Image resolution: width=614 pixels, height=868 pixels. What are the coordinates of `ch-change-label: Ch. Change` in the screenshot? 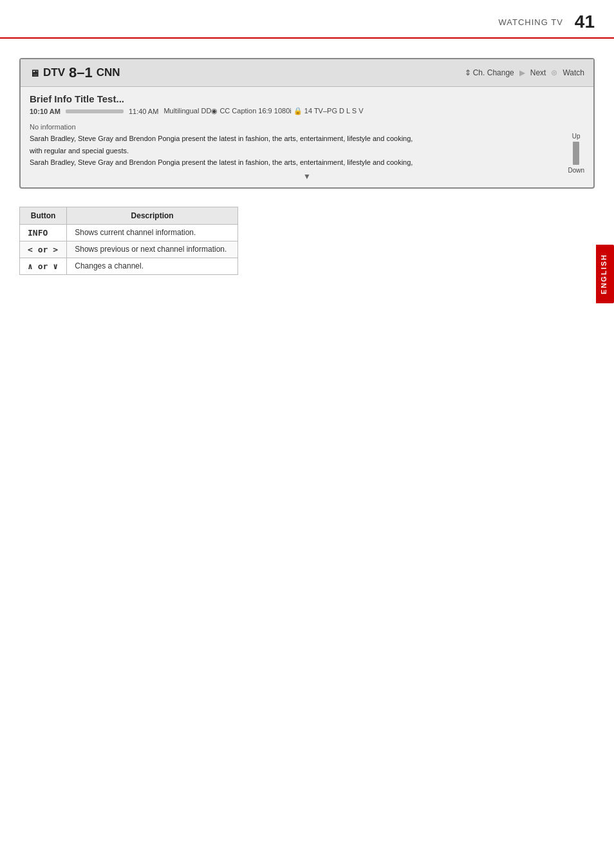 It's located at (494, 73).